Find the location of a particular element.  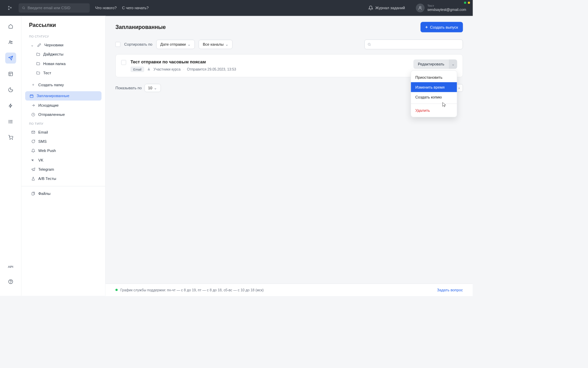

send-time-label: Отправится 29.05.2023, 13:53 is located at coordinates (212, 69).